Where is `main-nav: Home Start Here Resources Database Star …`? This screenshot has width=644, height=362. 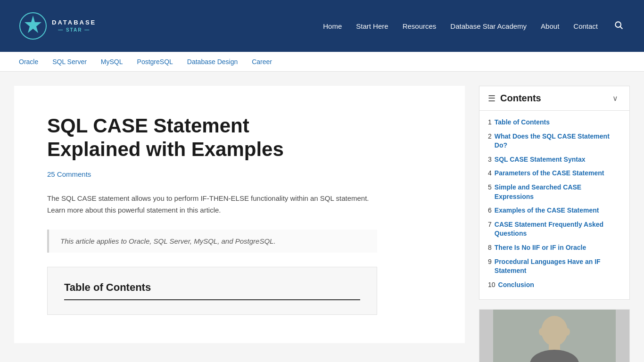 main-nav: Home Start Here Resources Database Star … is located at coordinates (474, 26).